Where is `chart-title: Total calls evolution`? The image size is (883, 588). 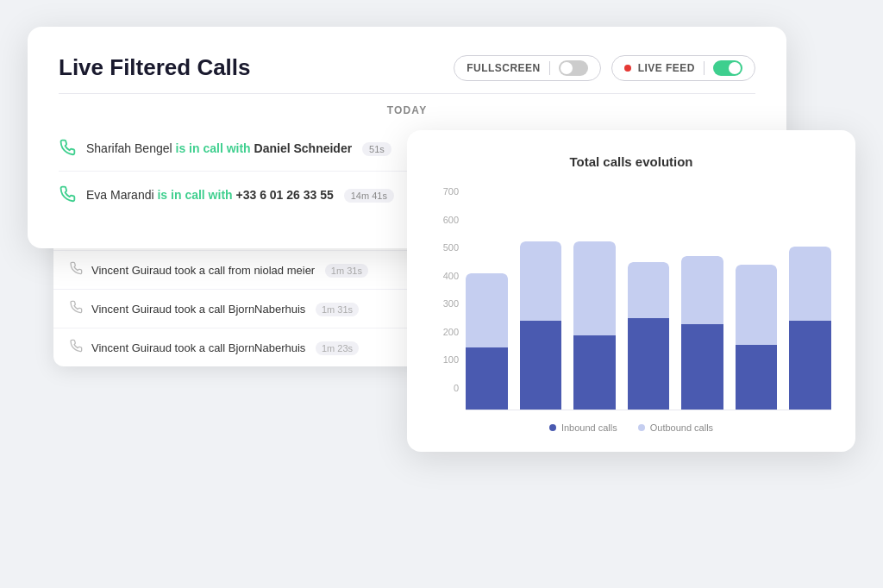
chart-title: Total calls evolution is located at coordinates (631, 162).